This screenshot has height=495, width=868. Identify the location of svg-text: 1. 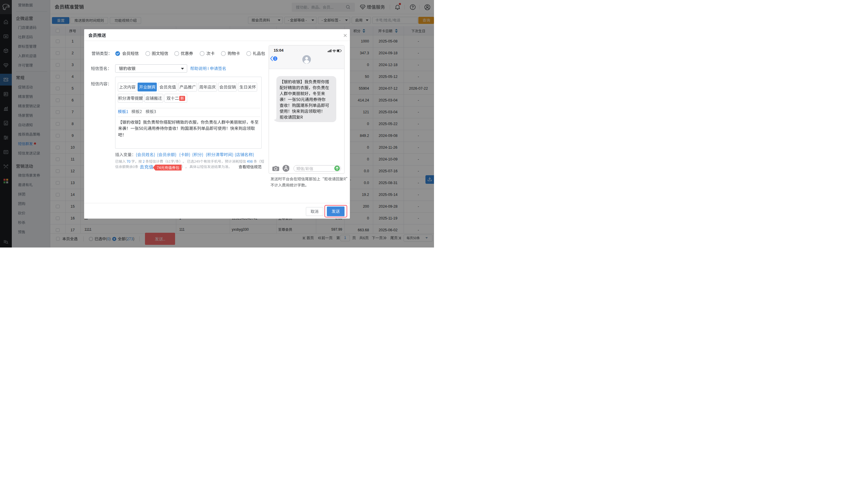
(275, 58).